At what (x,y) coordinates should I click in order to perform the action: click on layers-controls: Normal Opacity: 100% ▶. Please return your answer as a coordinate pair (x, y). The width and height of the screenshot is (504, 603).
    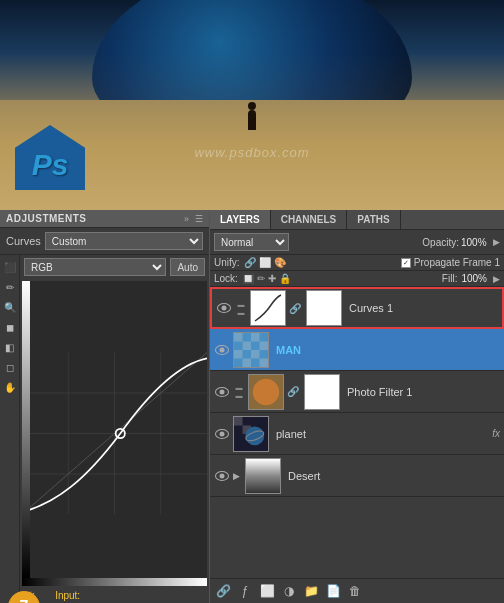
    Looking at the image, I should click on (357, 242).